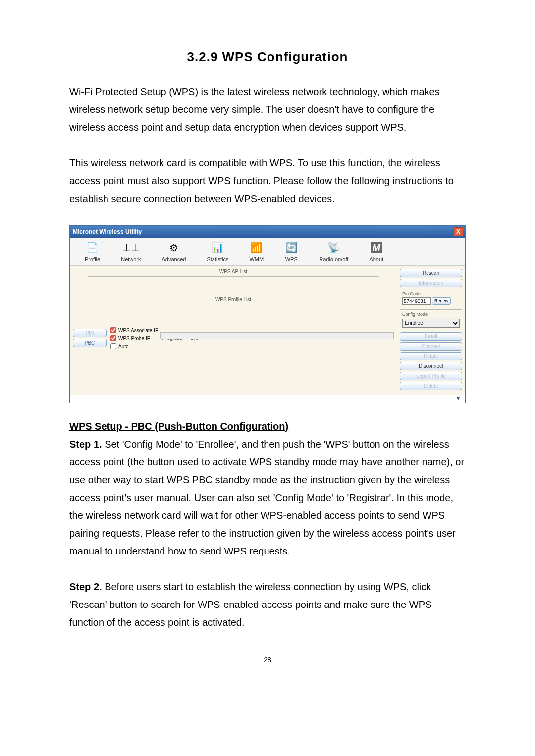 Image resolution: width=535 pixels, height=756 pixels. I want to click on connect-button: Connect, so click(431, 347).